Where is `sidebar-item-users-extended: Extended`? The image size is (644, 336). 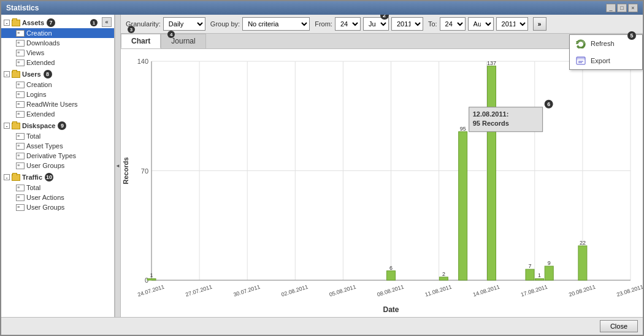
sidebar-item-users-extended: Extended is located at coordinates (58, 114).